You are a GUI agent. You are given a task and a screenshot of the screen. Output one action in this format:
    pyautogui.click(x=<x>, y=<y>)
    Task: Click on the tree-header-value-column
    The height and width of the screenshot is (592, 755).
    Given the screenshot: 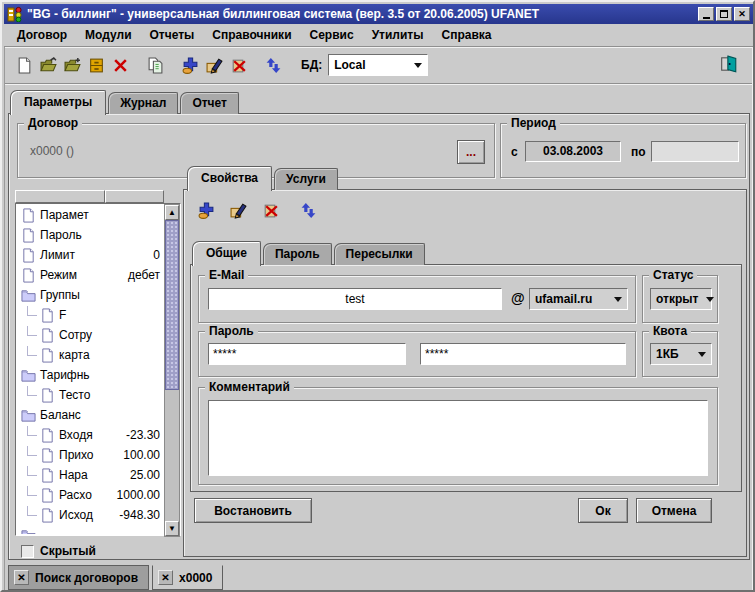 What is the action you would take?
    pyautogui.click(x=134, y=196)
    